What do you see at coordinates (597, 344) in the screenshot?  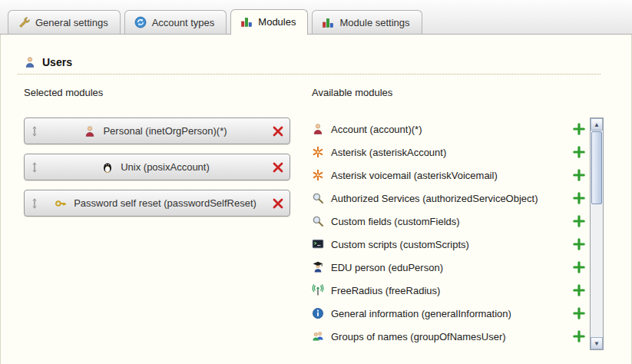 I see `scroll-down-icon: ▼` at bounding box center [597, 344].